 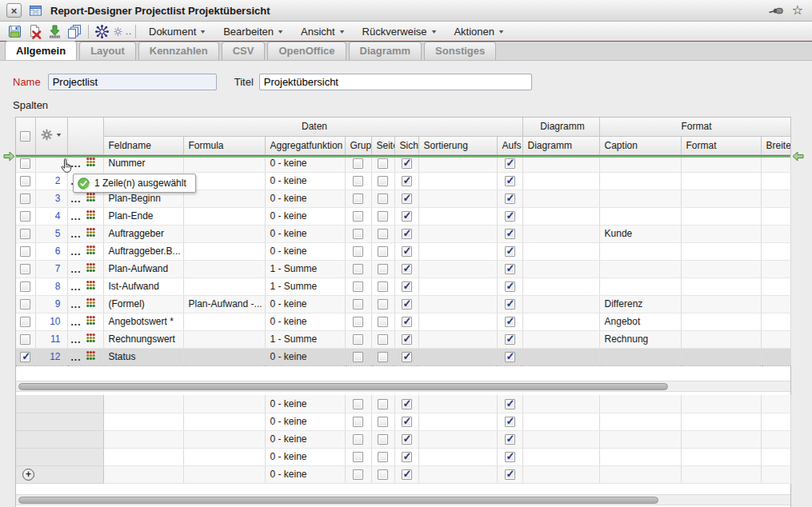 I want to click on row-number: 12, so click(x=51, y=357).